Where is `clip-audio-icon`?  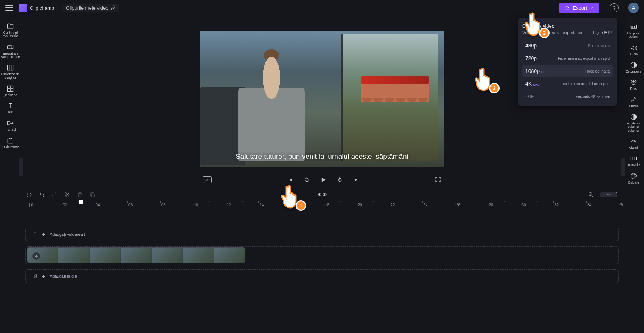 clip-audio-icon is located at coordinates (36, 256).